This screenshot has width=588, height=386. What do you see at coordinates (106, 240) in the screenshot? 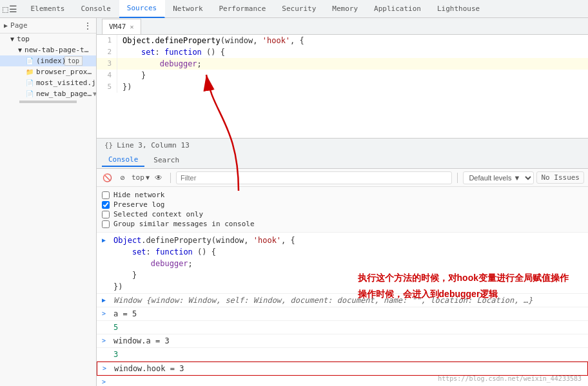
I see `expand-arrow-1: ▶` at bounding box center [106, 240].